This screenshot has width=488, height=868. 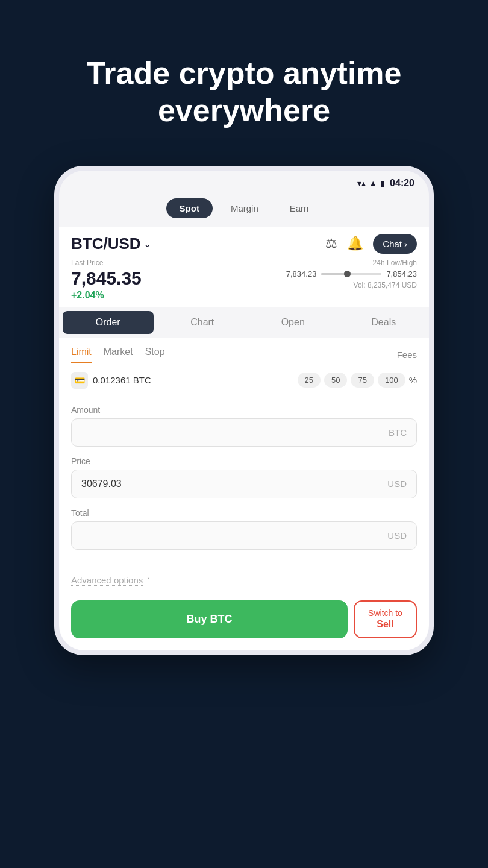 What do you see at coordinates (371, 244) in the screenshot?
I see `pair-actions: ⚖ 🔔 Chat ›` at bounding box center [371, 244].